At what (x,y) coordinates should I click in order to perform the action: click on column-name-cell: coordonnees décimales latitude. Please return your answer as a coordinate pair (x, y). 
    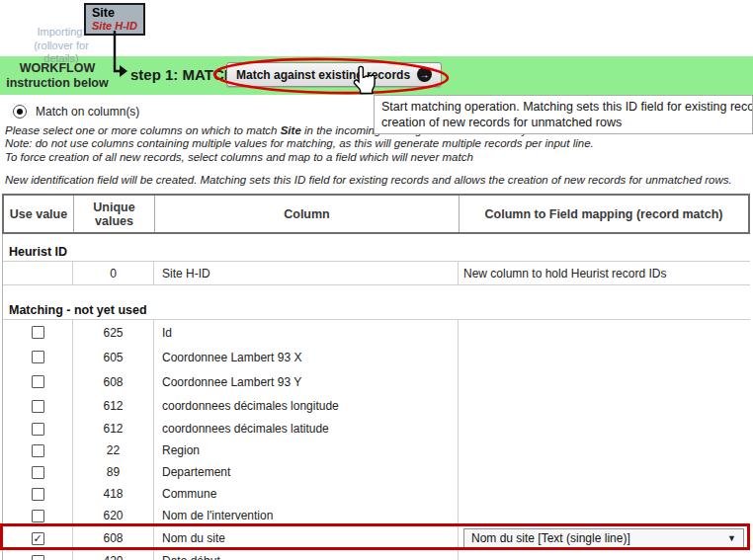
    Looking at the image, I should click on (306, 429).